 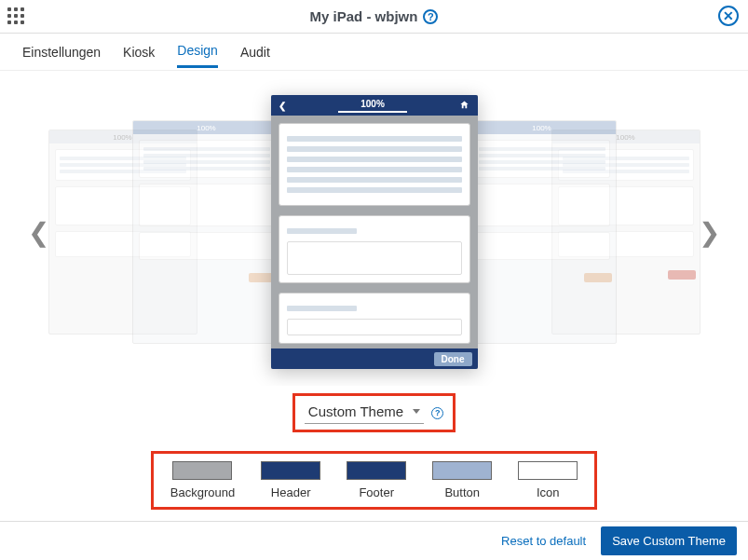 I want to click on preview-header: ❮ 100%, so click(x=374, y=105).